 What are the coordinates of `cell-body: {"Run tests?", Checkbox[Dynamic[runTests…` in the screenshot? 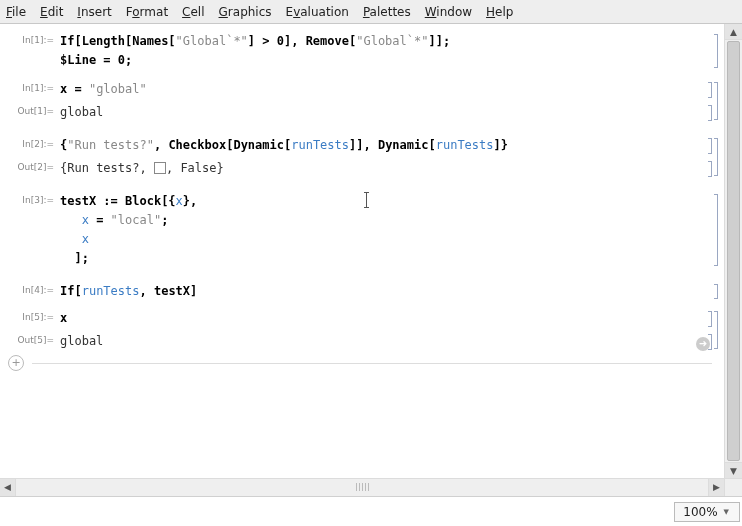 It's located at (390, 146).